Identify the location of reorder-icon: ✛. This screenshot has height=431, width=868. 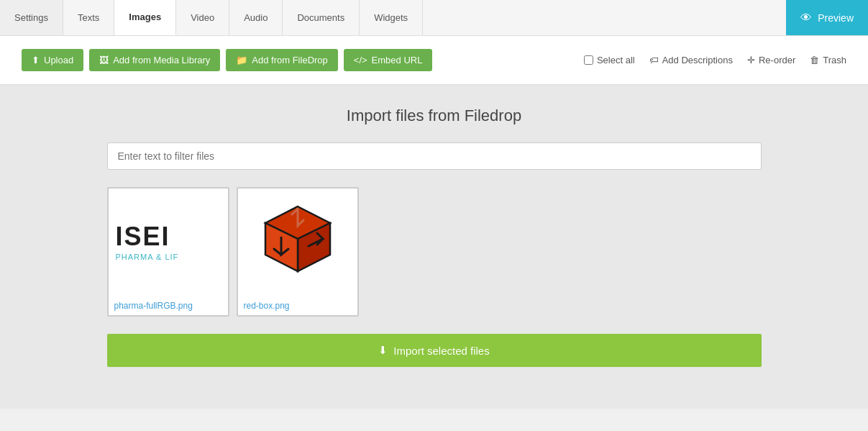
(751, 60).